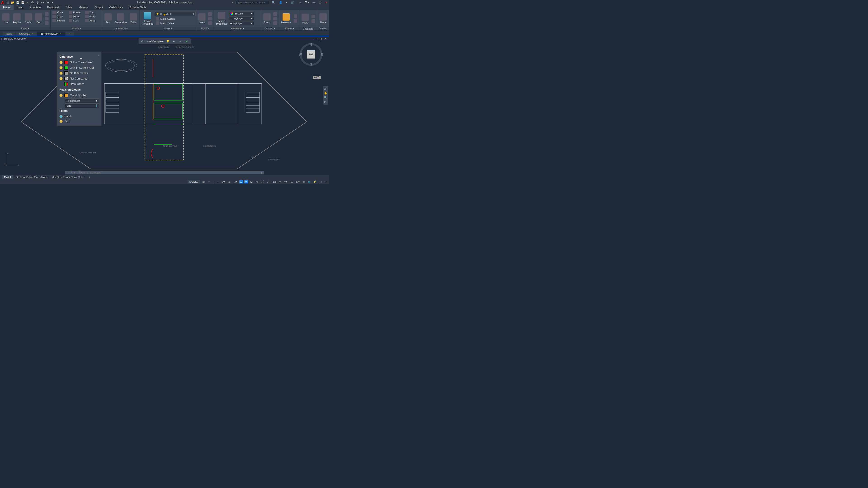  What do you see at coordinates (92, 21) in the screenshot?
I see `array-button: Array` at bounding box center [92, 21].